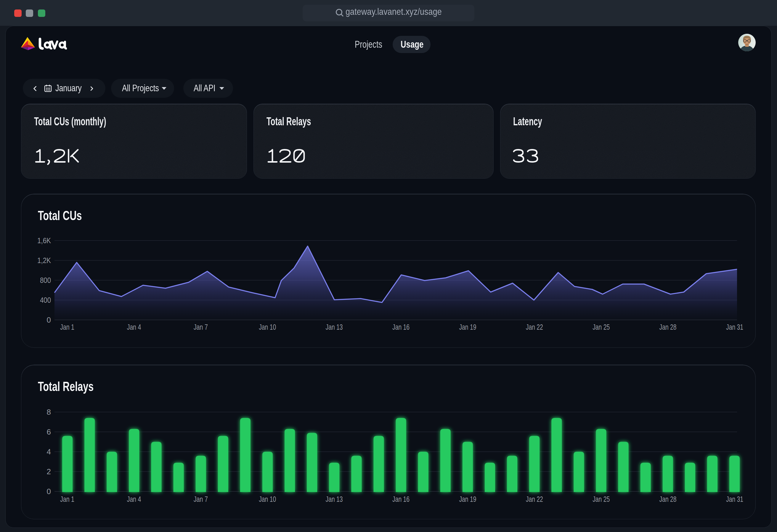 This screenshot has width=777, height=532. What do you see at coordinates (44, 241) in the screenshot?
I see `svg-text: 1,6K` at bounding box center [44, 241].